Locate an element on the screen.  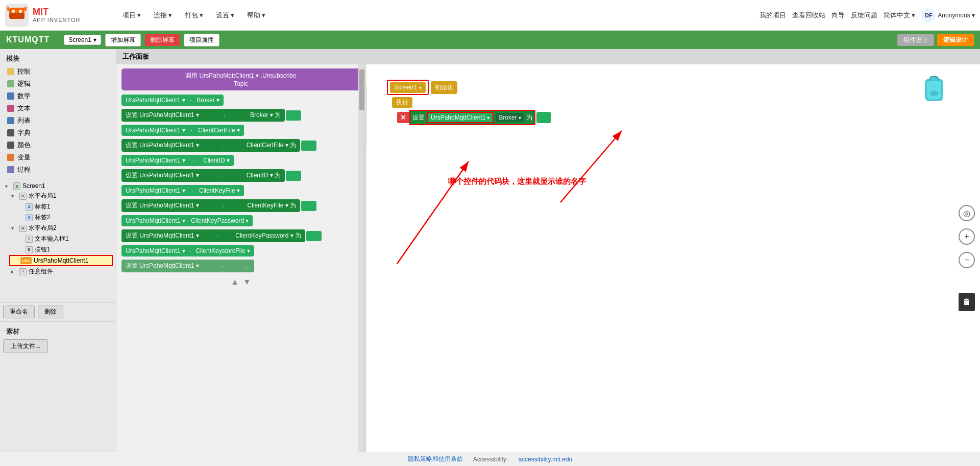
module-logic: 逻辑 is located at coordinates (58, 84).